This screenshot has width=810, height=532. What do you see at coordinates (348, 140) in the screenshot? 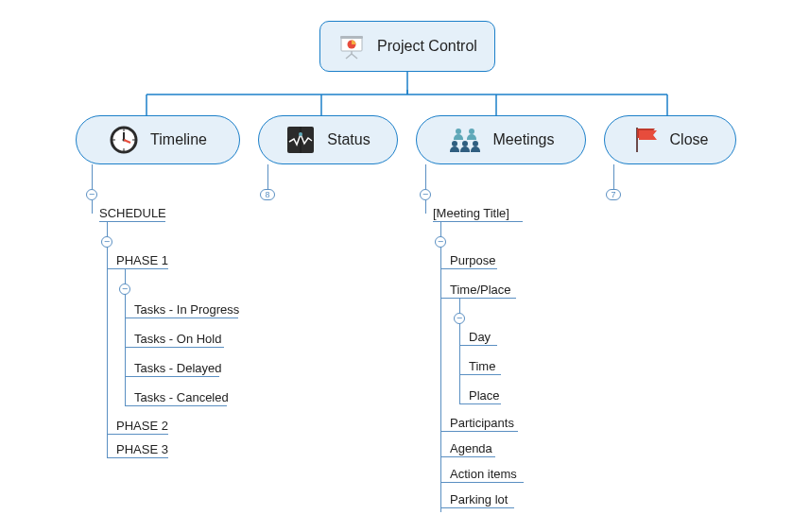
I see `status-label: Status` at bounding box center [348, 140].